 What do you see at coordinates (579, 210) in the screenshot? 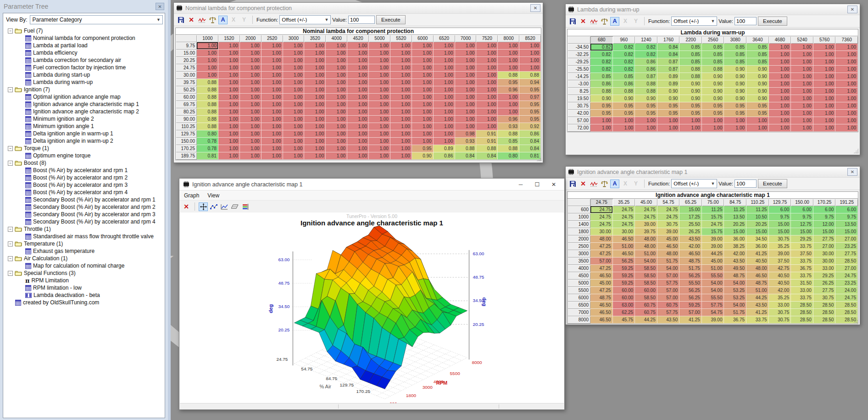
I see `row-header: 600` at bounding box center [579, 210].